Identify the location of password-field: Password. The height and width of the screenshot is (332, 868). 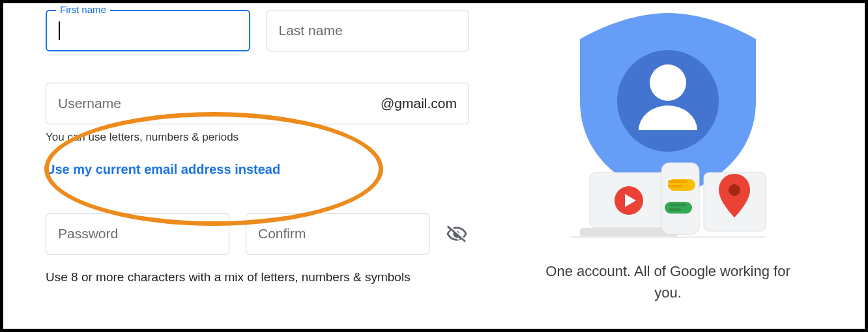
(137, 234).